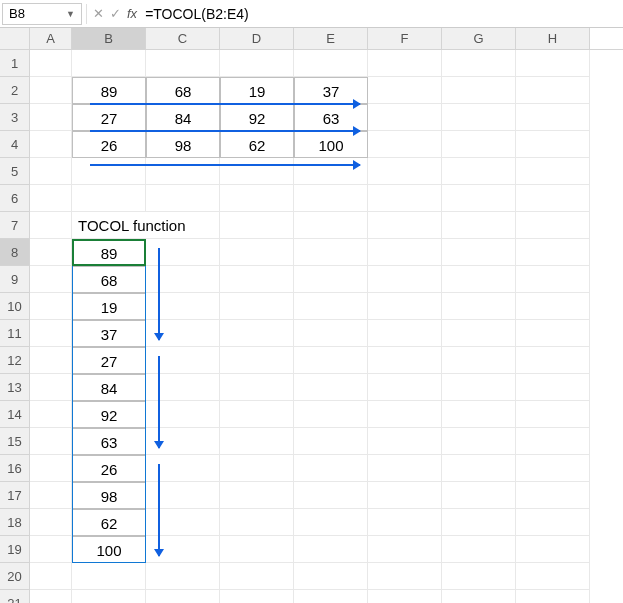 This screenshot has width=623, height=603. I want to click on cell-B11: 37, so click(109, 334).